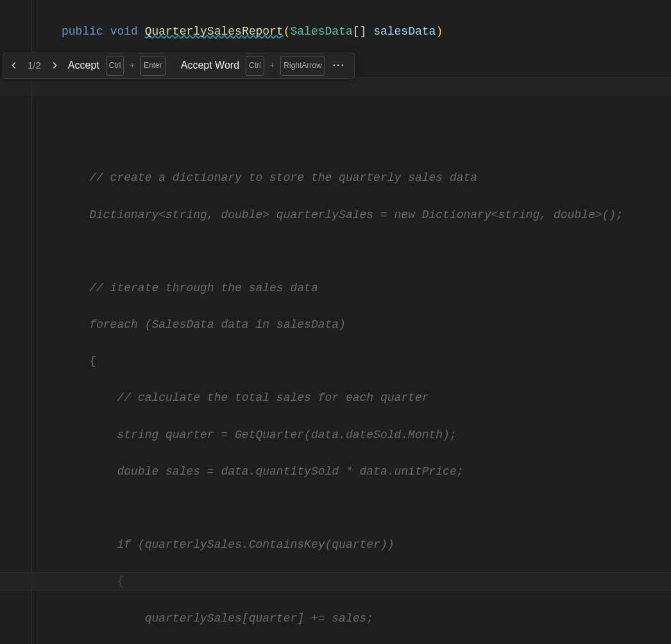 This screenshot has width=671, height=644. What do you see at coordinates (17, 322) in the screenshot?
I see `gutter` at bounding box center [17, 322].